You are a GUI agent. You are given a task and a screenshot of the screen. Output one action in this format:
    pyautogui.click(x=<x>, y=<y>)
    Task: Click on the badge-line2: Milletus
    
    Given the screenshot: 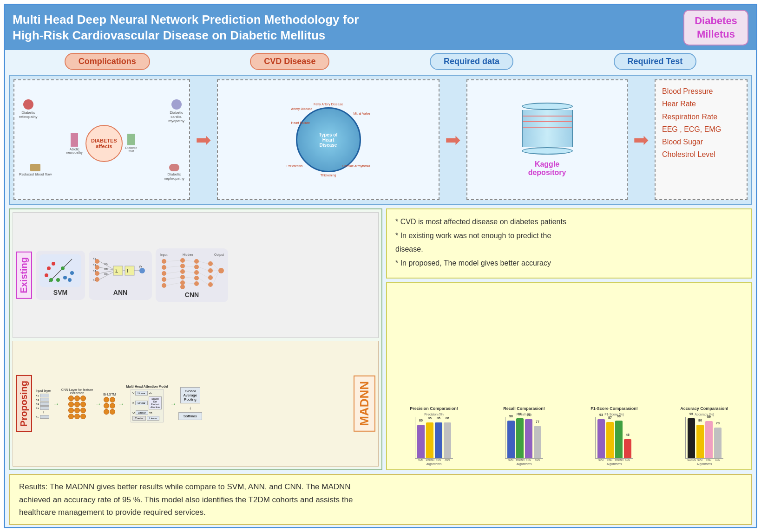 What is the action you would take?
    pyautogui.click(x=716, y=34)
    